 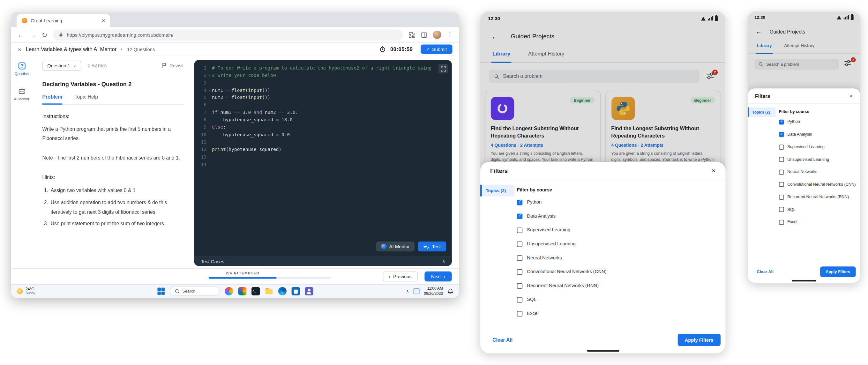 What do you see at coordinates (315, 157) in the screenshot?
I see `code-line: 13` at bounding box center [315, 157].